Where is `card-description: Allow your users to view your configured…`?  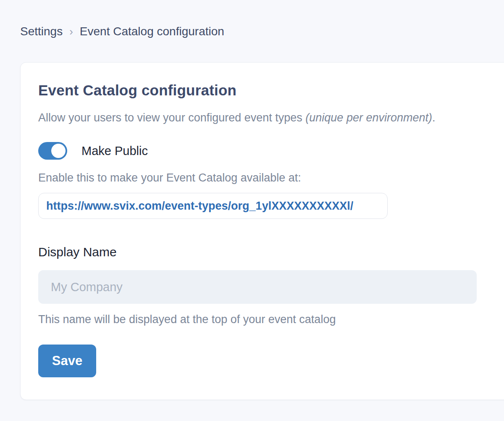
card-description: Allow your users to view your configured… is located at coordinates (267, 118).